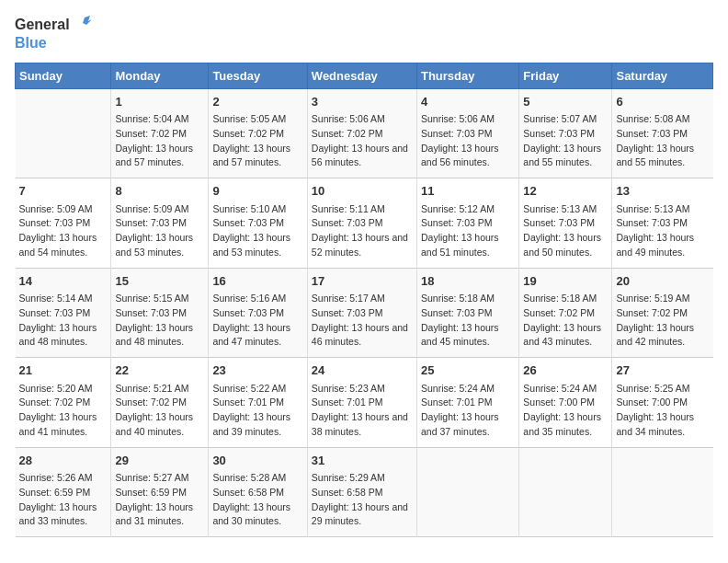  Describe the element at coordinates (160, 282) in the screenshot. I see `day-number: 15` at that location.